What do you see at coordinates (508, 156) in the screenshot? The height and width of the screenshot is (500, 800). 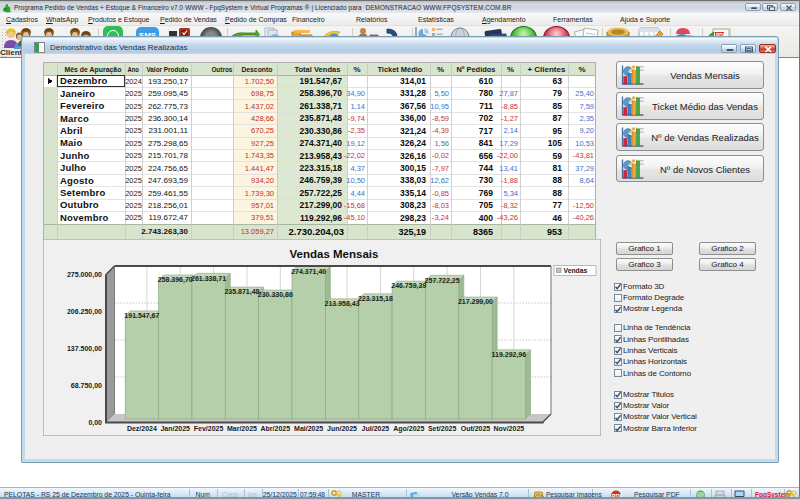 I see `svg-text: -22,00` at bounding box center [508, 156].